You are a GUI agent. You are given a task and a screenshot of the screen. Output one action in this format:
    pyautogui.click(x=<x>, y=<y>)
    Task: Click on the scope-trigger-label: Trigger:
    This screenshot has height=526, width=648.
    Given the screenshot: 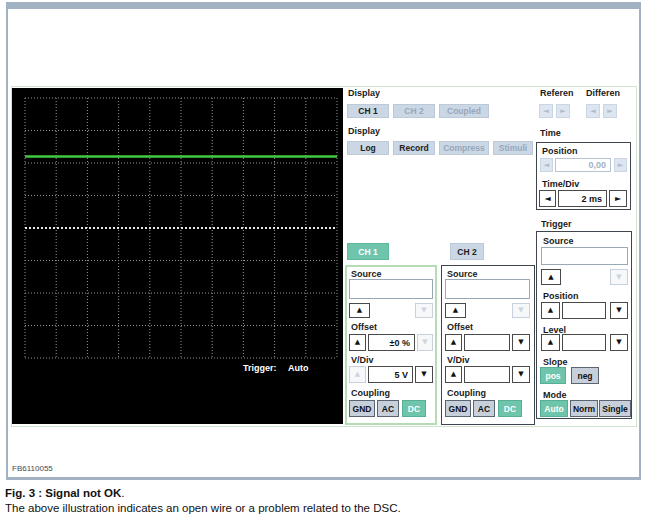 What is the action you would take?
    pyautogui.click(x=260, y=368)
    